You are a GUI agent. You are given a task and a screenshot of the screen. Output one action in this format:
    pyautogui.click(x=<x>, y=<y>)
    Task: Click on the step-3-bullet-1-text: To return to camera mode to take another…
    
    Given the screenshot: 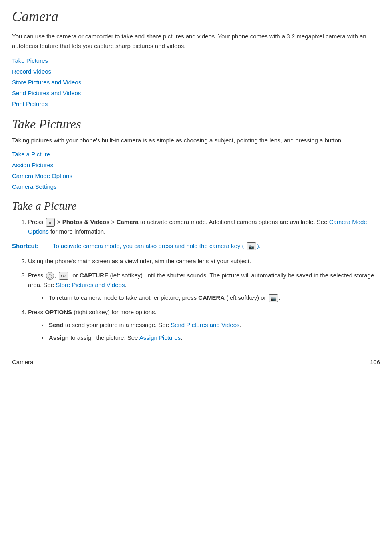 What is the action you would take?
    pyautogui.click(x=165, y=297)
    